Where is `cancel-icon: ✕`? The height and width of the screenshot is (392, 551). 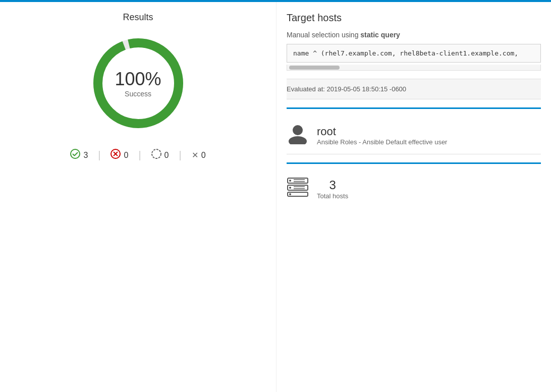 cancel-icon: ✕ is located at coordinates (195, 155).